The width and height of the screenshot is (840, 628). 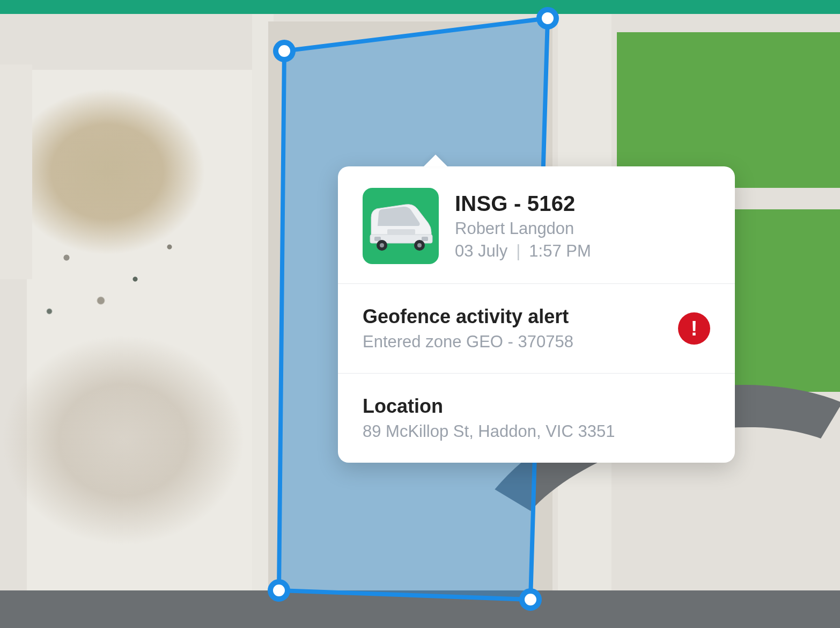 What do you see at coordinates (536, 418) in the screenshot?
I see `location-section: Location 89 McKillop St, Haddon, VIC 335…` at bounding box center [536, 418].